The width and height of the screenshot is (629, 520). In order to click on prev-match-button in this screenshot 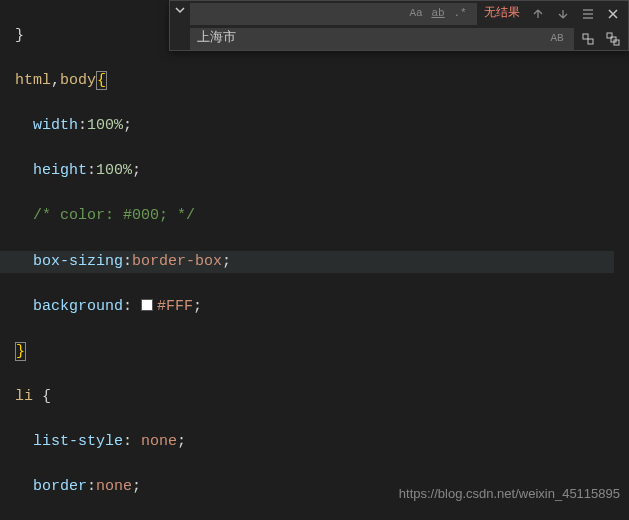, I will do `click(538, 14)`.